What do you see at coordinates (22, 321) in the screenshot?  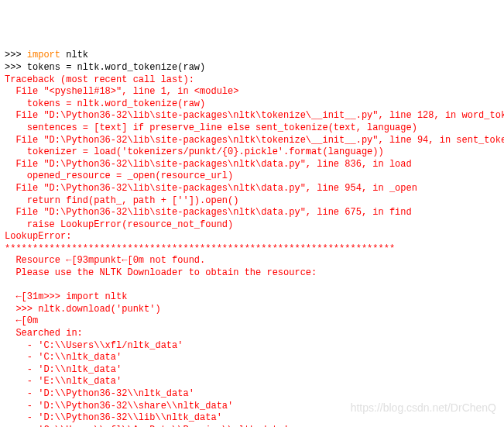 I see `hint-line: ←[0m` at bounding box center [22, 321].